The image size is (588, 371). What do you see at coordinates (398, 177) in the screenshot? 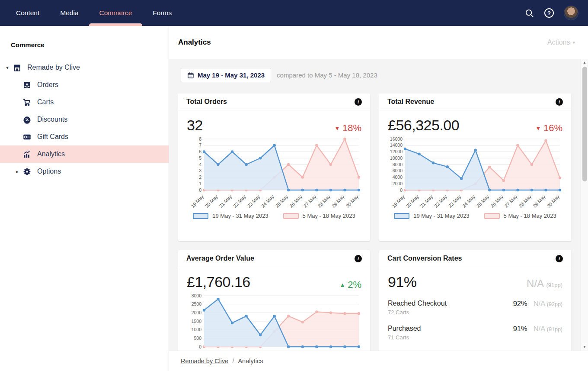
I see `svg-text: 4000` at bounding box center [398, 177].